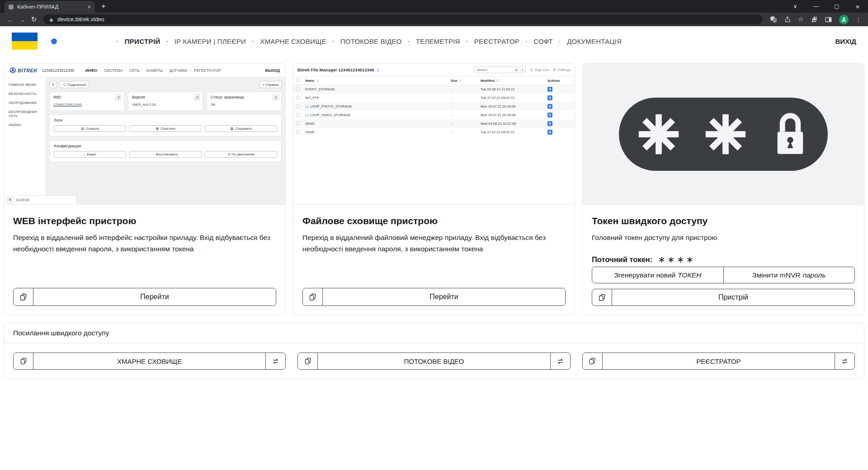  Describe the element at coordinates (801, 19) in the screenshot. I see `bookmark-star-icon: ☆` at that location.